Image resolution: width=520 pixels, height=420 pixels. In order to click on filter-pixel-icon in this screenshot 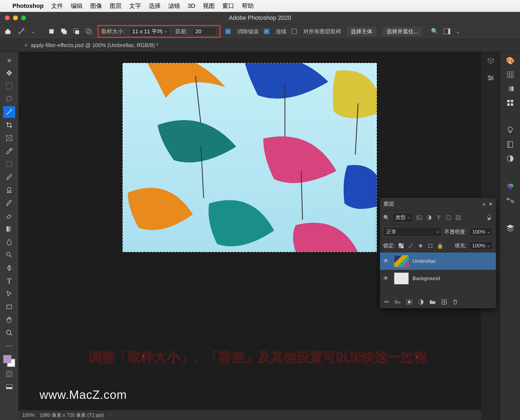, I will do `click(419, 218)`.